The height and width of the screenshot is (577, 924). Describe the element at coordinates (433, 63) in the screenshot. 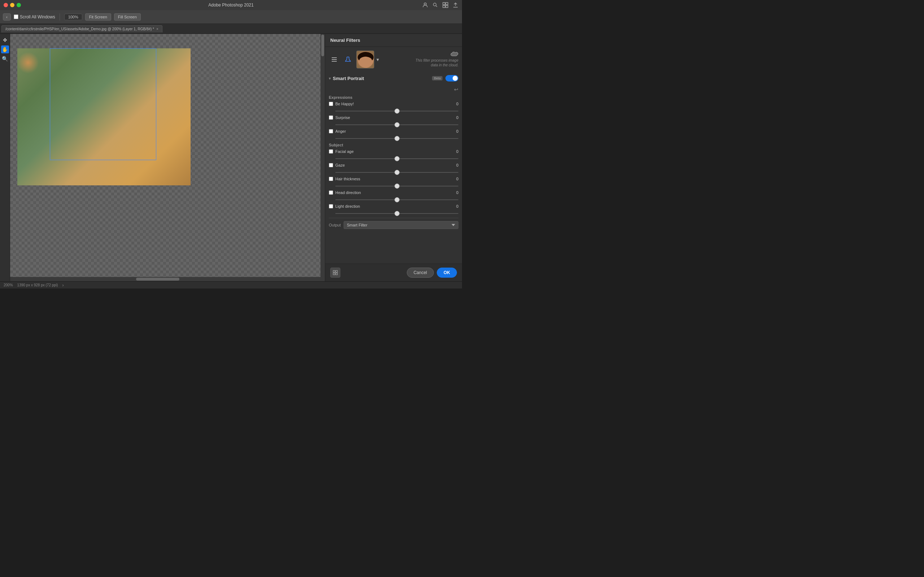

I see `cloud-description: This filter processes image data in the …` at that location.